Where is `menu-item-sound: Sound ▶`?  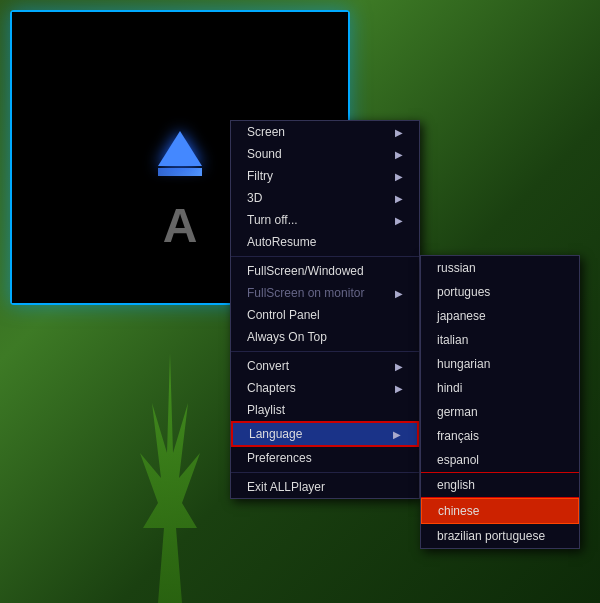 menu-item-sound: Sound ▶ is located at coordinates (325, 154).